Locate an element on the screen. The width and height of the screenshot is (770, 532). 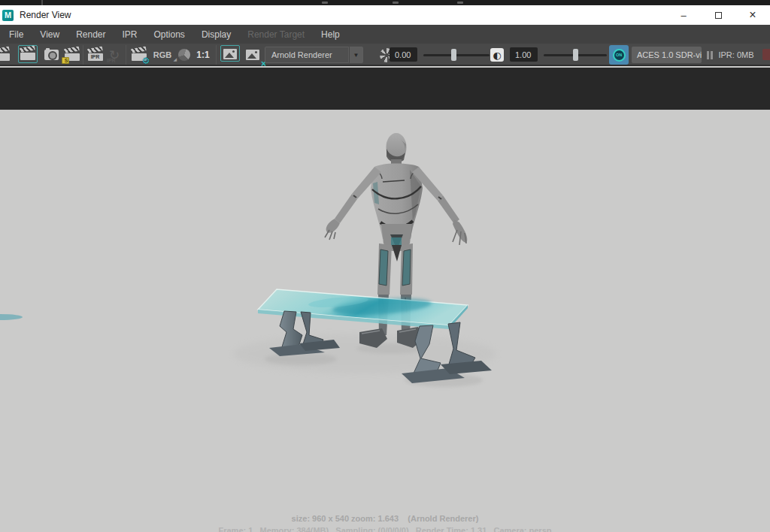
status-line: size: 960 x 540 zoom: 1.643 (Arnold Rend… is located at coordinates (385, 518).